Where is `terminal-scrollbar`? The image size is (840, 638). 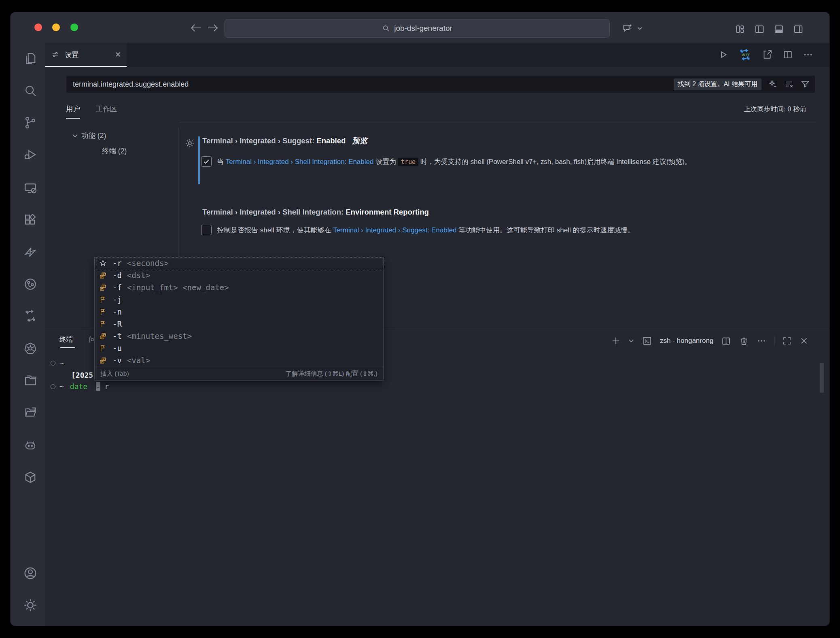 terminal-scrollbar is located at coordinates (822, 378).